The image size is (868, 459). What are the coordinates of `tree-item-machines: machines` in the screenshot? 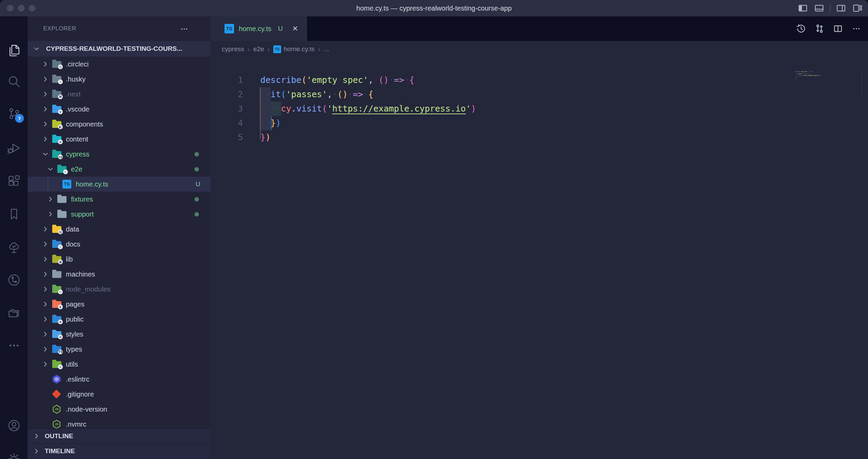 It's located at (119, 274).